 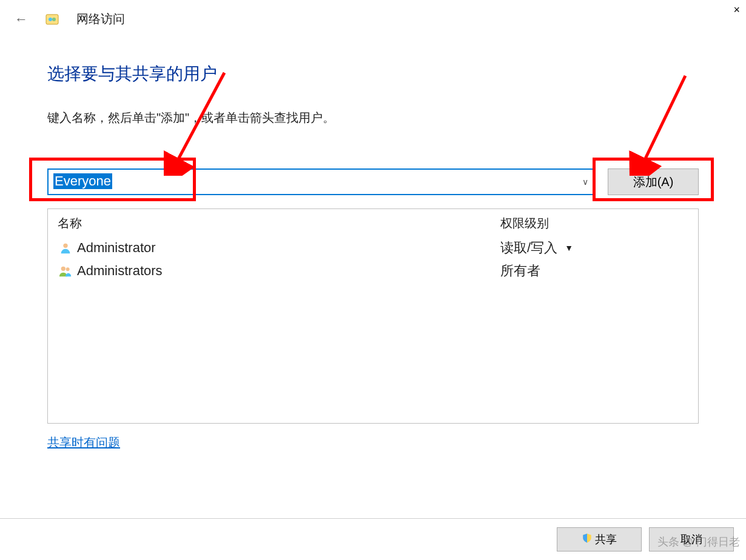 What do you see at coordinates (606, 539) in the screenshot?
I see `share-button-label: 共享` at bounding box center [606, 539].